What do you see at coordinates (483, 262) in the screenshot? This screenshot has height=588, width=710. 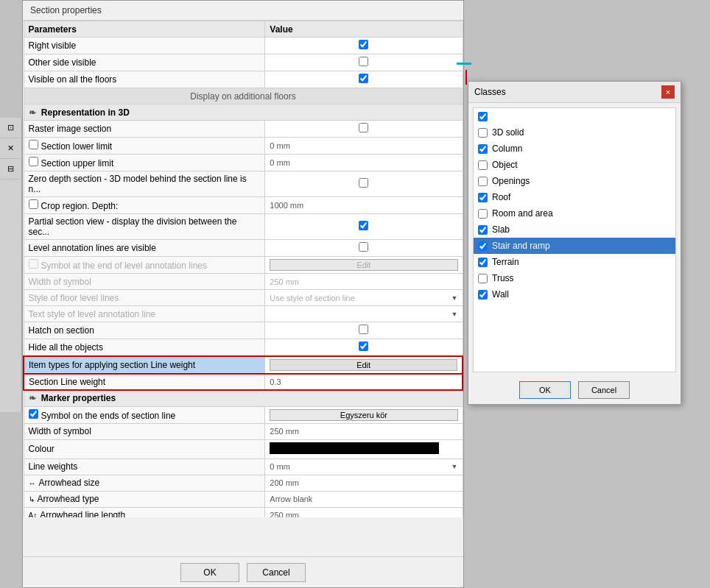 I see `class-checkbox-terrain` at bounding box center [483, 262].